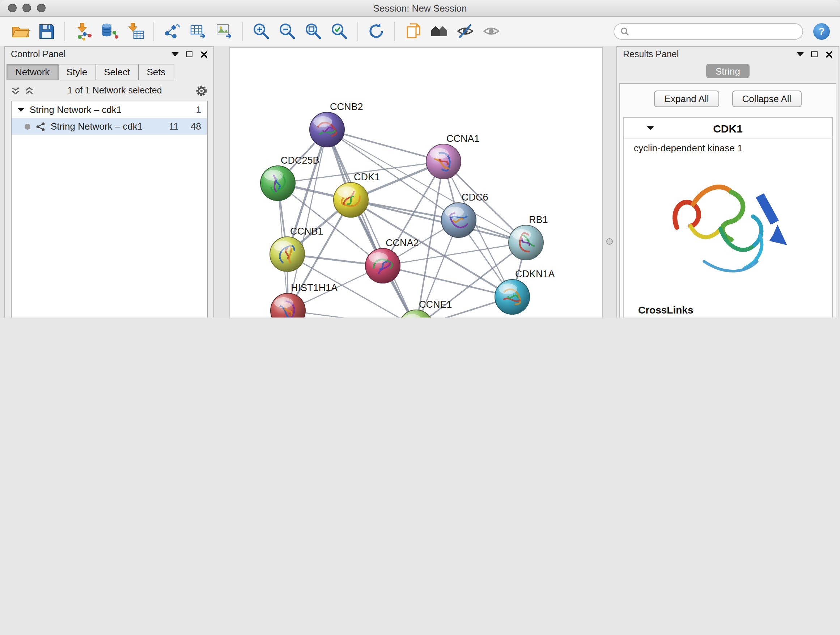  Describe the element at coordinates (32, 72) in the screenshot. I see `tab-network: Network` at that location.